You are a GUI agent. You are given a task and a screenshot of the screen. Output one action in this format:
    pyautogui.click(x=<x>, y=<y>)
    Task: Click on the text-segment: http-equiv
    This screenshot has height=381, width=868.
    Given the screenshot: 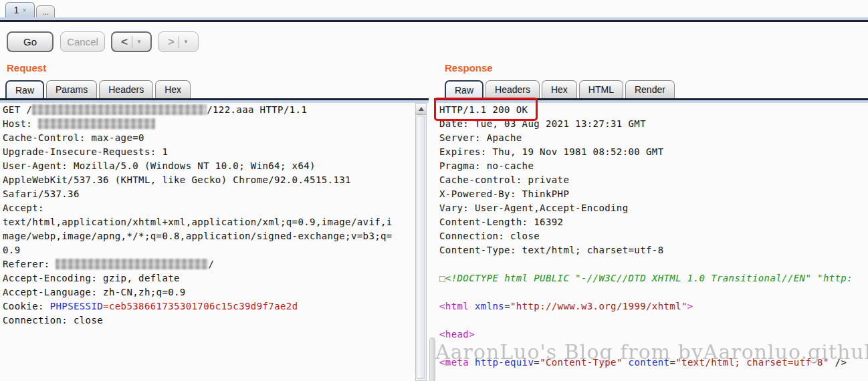 What is the action you would take?
    pyautogui.click(x=504, y=362)
    